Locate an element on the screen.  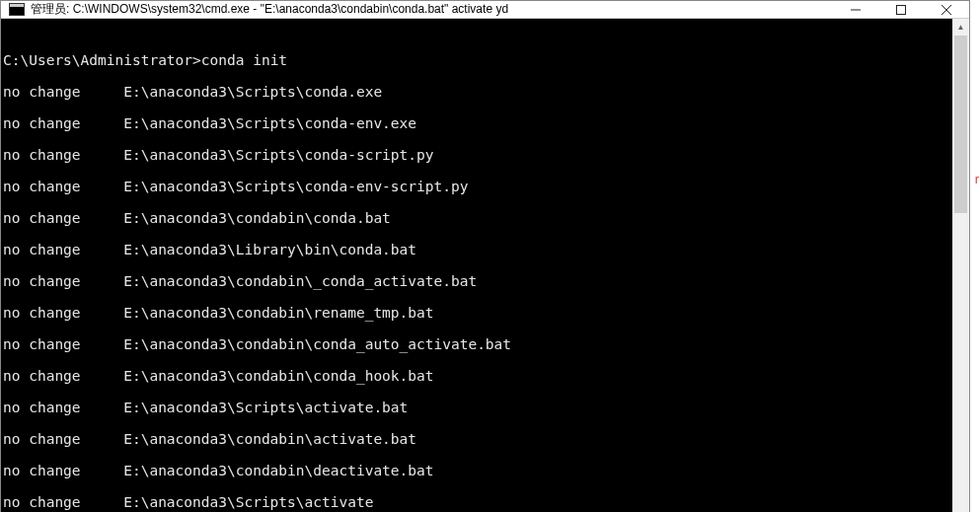
minimize-button is located at coordinates (856, 10).